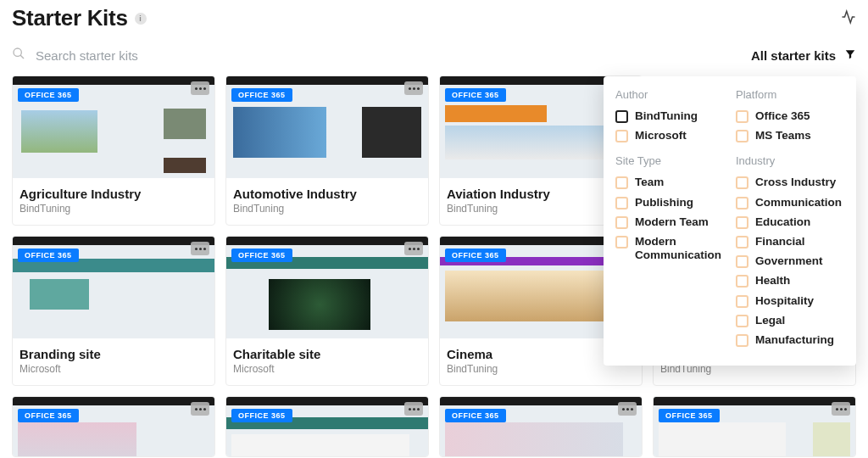 The height and width of the screenshot is (458, 868). Describe the element at coordinates (790, 222) in the screenshot. I see `filter-option-education: Education` at that location.